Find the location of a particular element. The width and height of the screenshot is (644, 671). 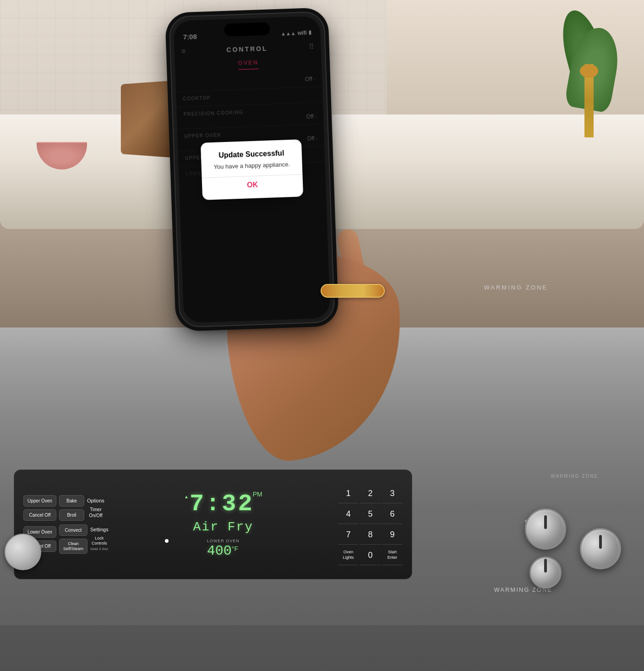

cutting-board is located at coordinates (148, 119).